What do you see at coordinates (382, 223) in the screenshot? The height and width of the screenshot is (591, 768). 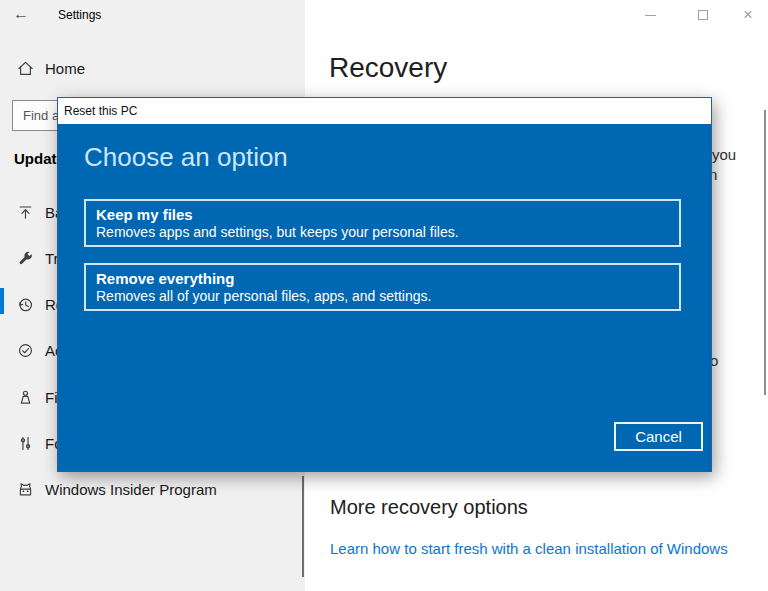 I see `option-keep-my-files: Keep my files Removes apps and settings,…` at bounding box center [382, 223].